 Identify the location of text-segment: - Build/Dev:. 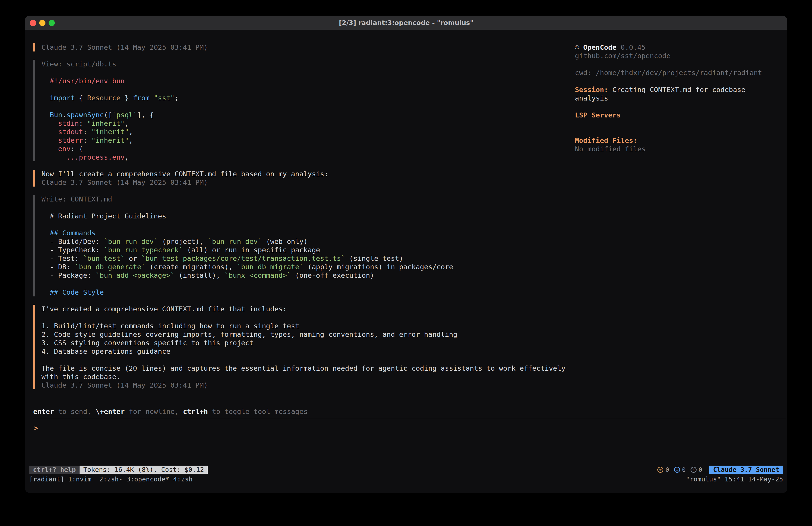
(72, 241).